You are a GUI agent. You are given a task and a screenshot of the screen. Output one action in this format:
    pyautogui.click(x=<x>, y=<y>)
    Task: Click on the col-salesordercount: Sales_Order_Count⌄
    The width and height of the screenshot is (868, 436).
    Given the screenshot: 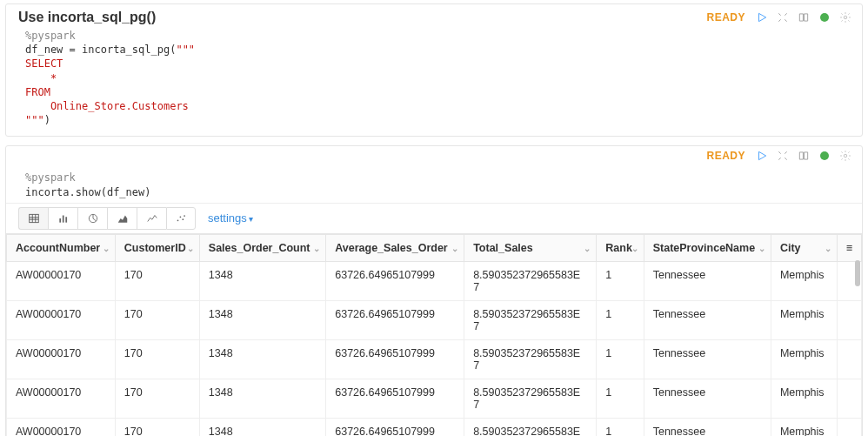 What is the action you would take?
    pyautogui.click(x=263, y=247)
    